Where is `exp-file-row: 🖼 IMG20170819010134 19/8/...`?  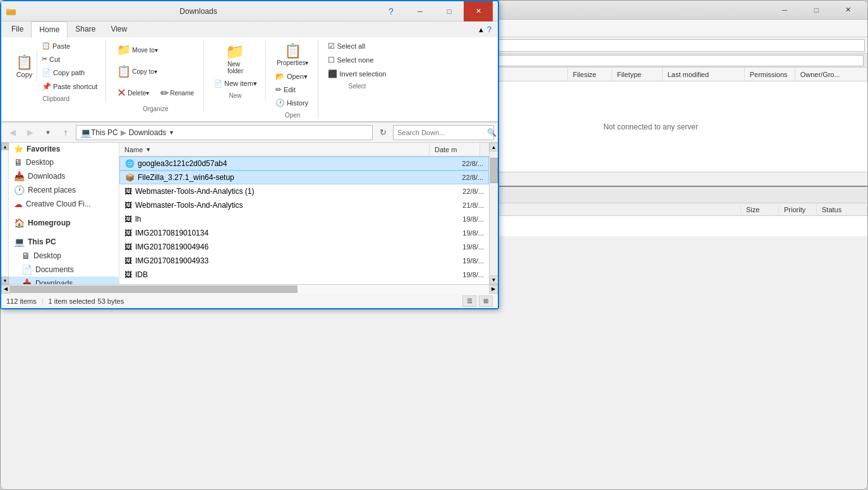 exp-file-row: 🖼 IMG20170819010134 19/8/... is located at coordinates (304, 233).